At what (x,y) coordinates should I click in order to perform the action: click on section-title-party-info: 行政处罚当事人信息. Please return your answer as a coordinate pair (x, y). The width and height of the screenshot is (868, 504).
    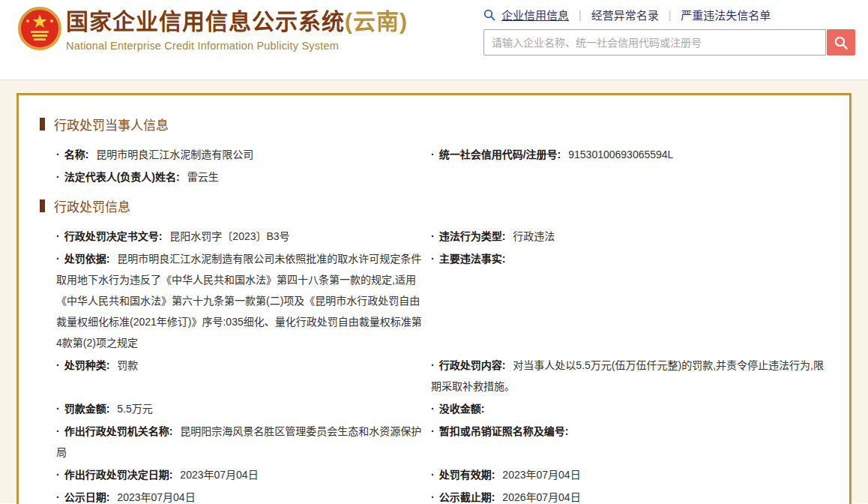
    Looking at the image, I should click on (433, 124).